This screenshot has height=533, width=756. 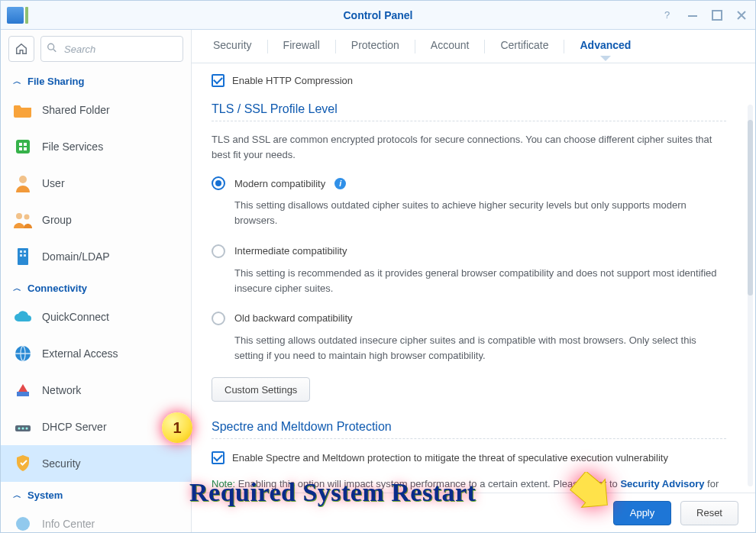 I want to click on section-label: Connectivity, so click(x=57, y=289).